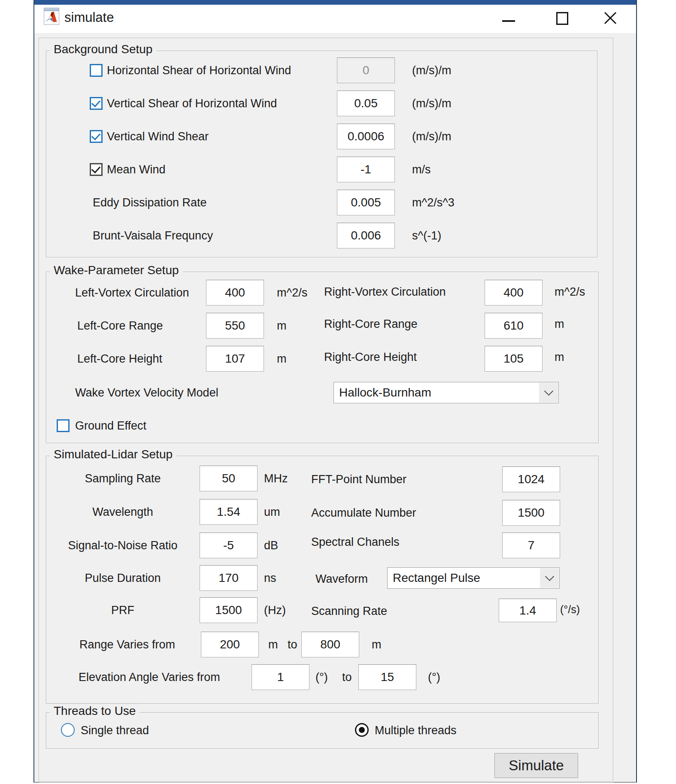  Describe the element at coordinates (94, 711) in the screenshot. I see `group-title: Threads to Use` at that location.